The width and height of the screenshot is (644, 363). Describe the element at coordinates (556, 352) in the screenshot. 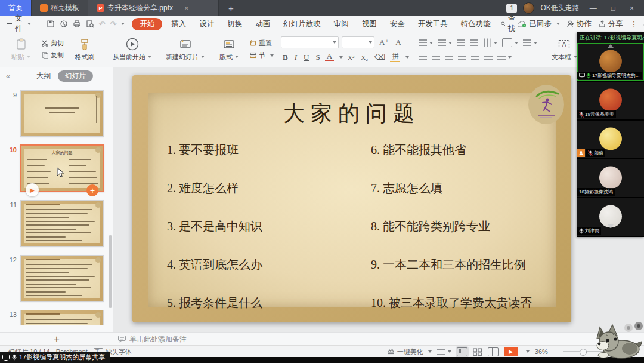

I see `zoom-out-button: −` at that location.